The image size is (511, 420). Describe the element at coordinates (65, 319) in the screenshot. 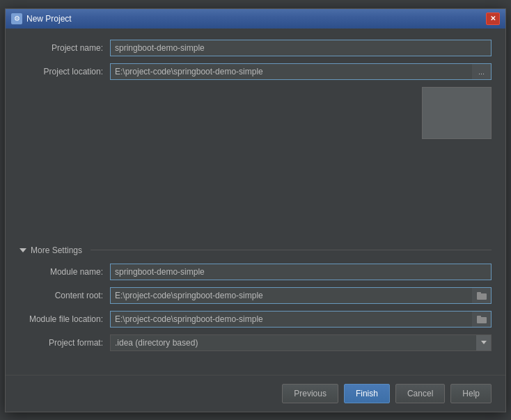

I see `module-file-location-label: Module file location:` at that location.